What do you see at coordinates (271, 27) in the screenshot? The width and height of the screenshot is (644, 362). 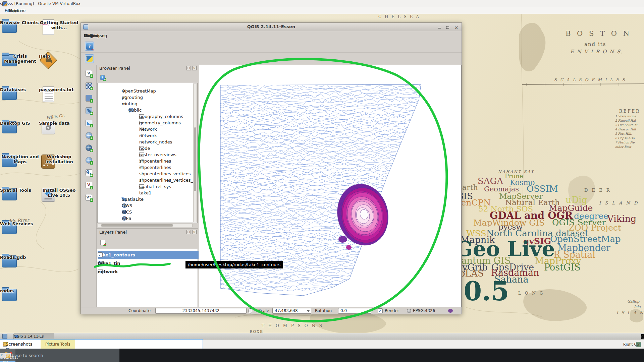 I see `qgis-titlebar: QGIS 2.14.11-Essen` at bounding box center [271, 27].